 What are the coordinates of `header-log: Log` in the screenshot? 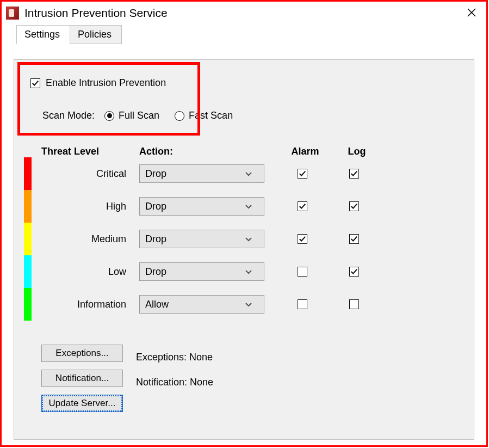 It's located at (357, 151).